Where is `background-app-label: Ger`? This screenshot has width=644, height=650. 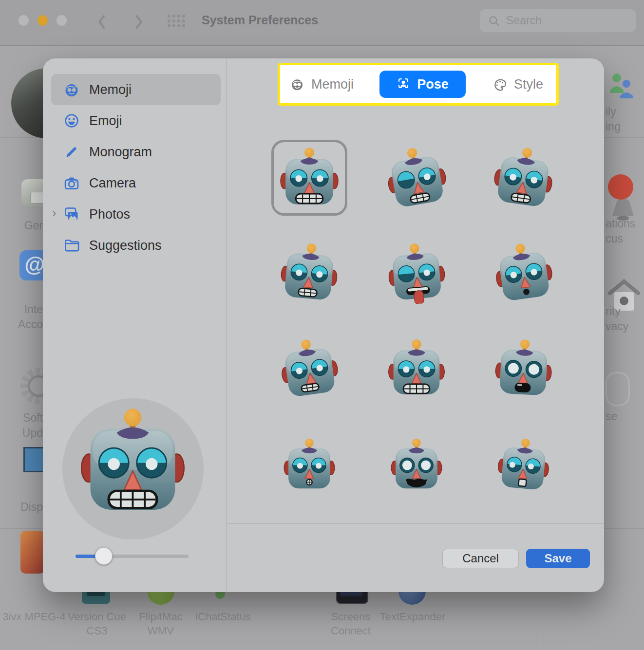
background-app-label: Ger is located at coordinates (34, 226).